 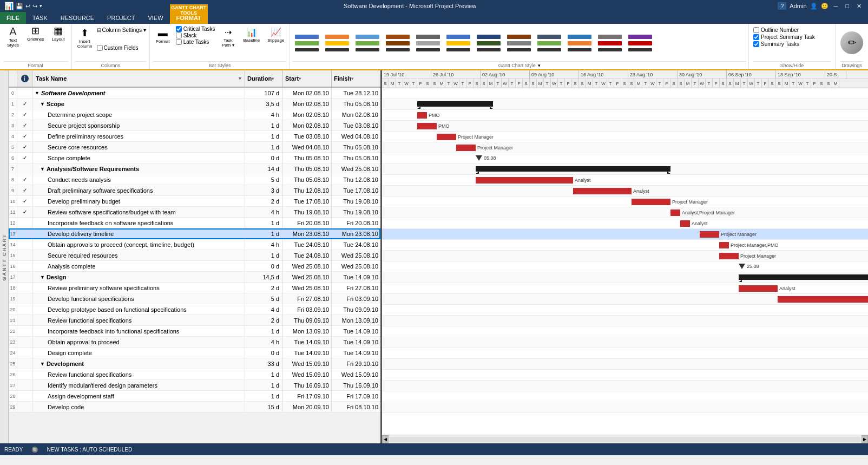 I want to click on table-row: 17▼Design14,5 dWed 25.08.10Tue 14.09.10, so click(x=195, y=277).